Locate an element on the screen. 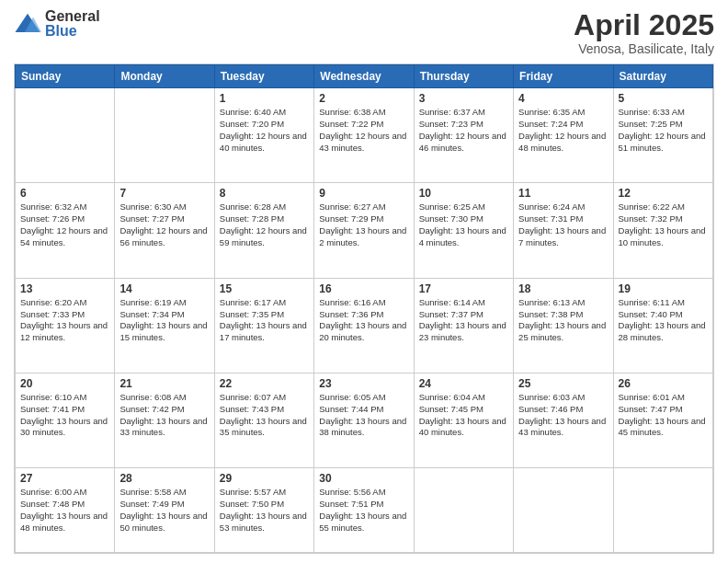 The height and width of the screenshot is (563, 728). day-info: Sunrise: 6:11 AMSunset: 7:40 PMDaylight:… is located at coordinates (664, 320).